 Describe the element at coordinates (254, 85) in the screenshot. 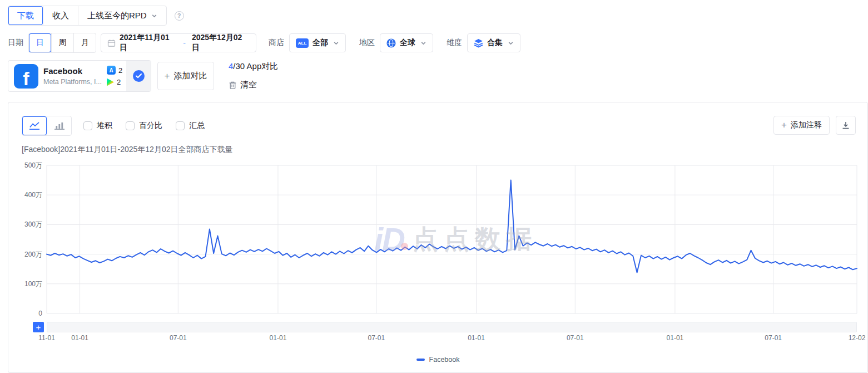

I see `clear-compare-button: 清空` at that location.